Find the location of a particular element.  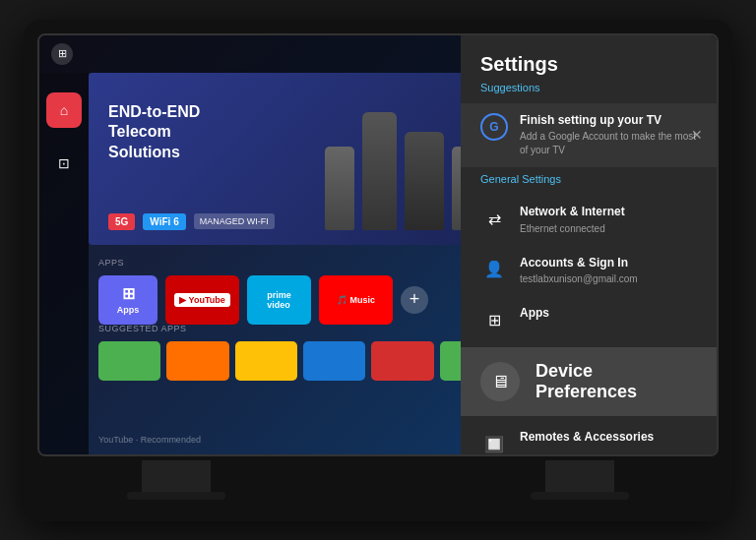

accounts-subtitle: testlabxunison@gmail.com is located at coordinates (608, 279).